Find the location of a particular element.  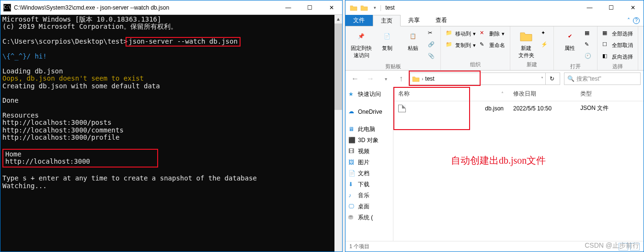

tree-item-system: ⛃系统 ( is located at coordinates (369, 218).